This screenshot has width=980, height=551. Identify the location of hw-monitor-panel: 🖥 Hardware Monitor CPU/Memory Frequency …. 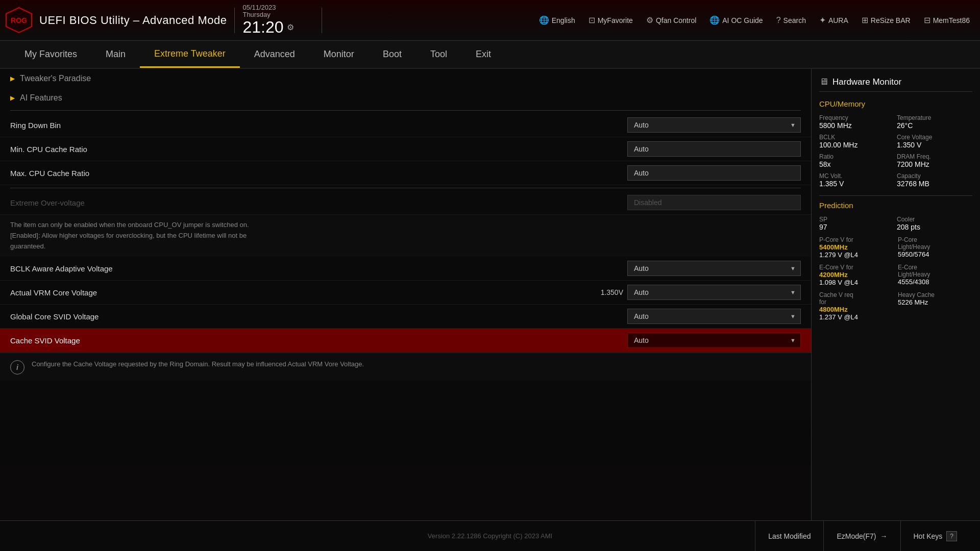
(896, 295).